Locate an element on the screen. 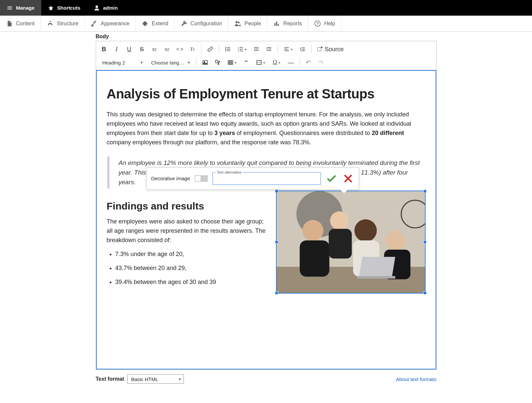 The height and width of the screenshot is (403, 532). numbered-list-button: 123 ▾ is located at coordinates (242, 49).